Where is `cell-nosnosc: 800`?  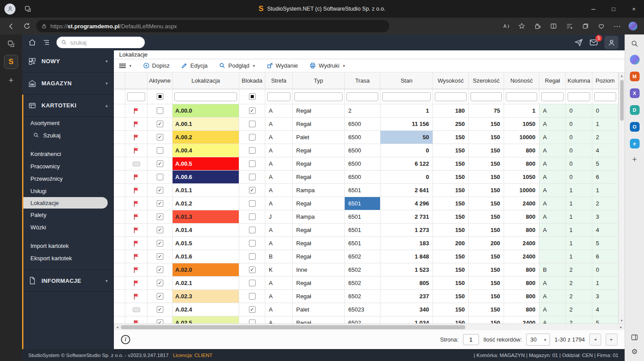
cell-nosnosc: 800 is located at coordinates (522, 164).